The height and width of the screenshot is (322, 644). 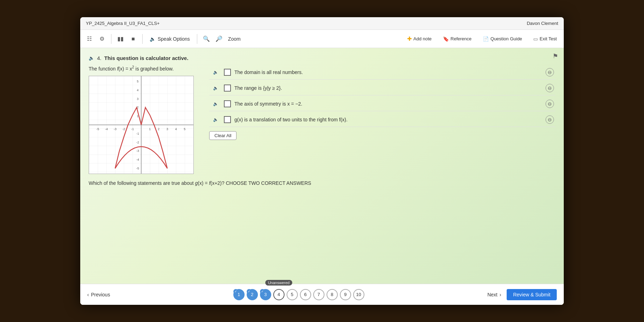 I want to click on speak-options-label: Speak Options, so click(x=174, y=39).